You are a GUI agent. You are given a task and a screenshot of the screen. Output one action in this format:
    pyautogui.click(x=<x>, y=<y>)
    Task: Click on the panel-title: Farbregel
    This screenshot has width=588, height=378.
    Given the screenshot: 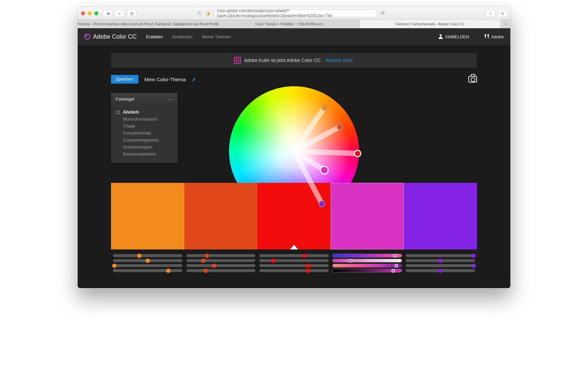 What is the action you would take?
    pyautogui.click(x=125, y=99)
    